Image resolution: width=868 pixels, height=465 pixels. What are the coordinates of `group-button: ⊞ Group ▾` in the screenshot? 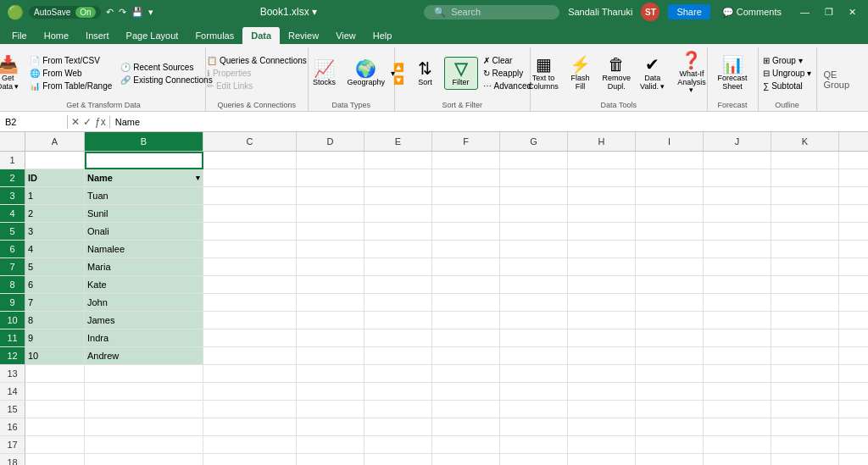 It's located at (787, 61).